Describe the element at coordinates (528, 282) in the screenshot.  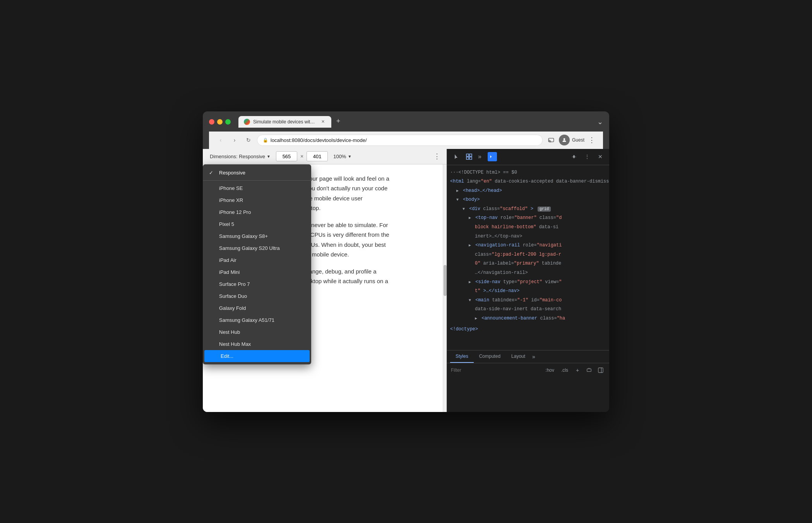
I see `html-line-side-nav: ▶ <side-nav type="project" view="` at that location.